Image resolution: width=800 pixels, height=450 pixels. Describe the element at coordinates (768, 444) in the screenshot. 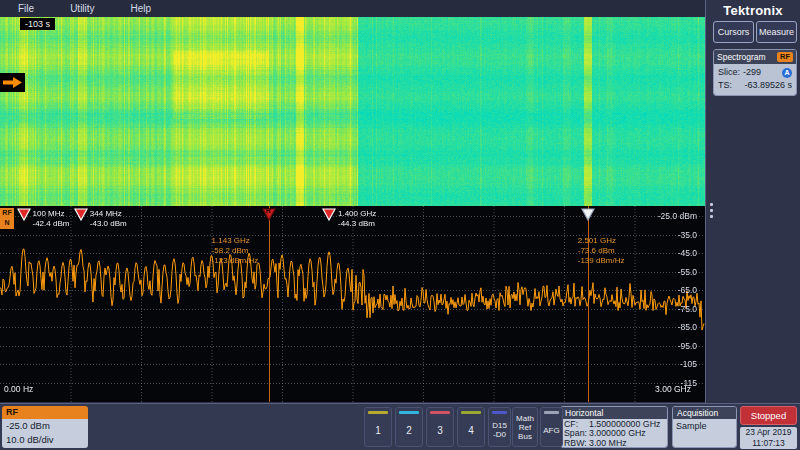

I see `time-value: 11:07:13` at that location.